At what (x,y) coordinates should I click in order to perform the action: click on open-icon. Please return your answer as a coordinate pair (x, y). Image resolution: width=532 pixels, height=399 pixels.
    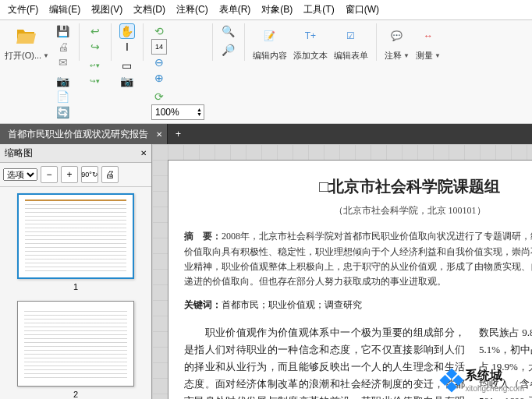
    Looking at the image, I should click on (27, 36).